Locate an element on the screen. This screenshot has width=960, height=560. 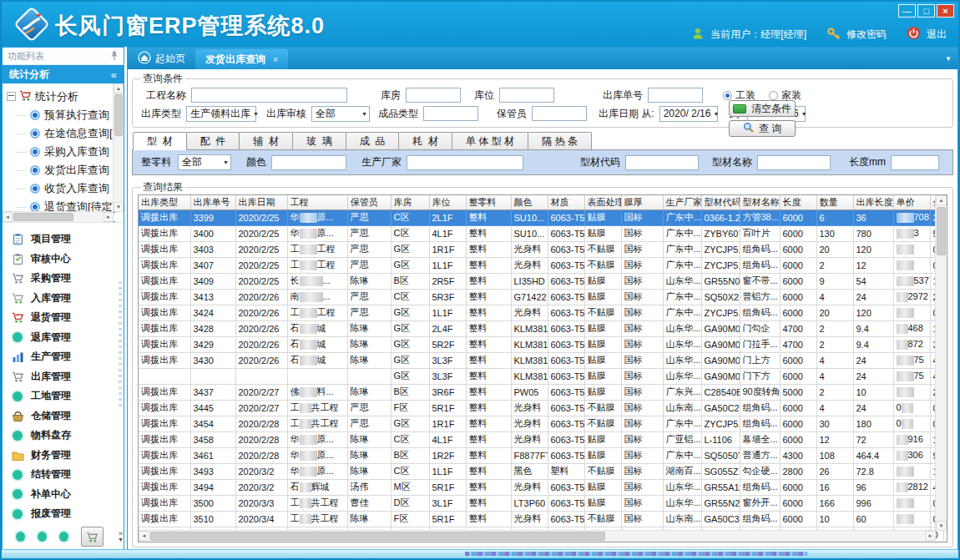
out-type-select: 生产领料出库▼ is located at coordinates (221, 114).